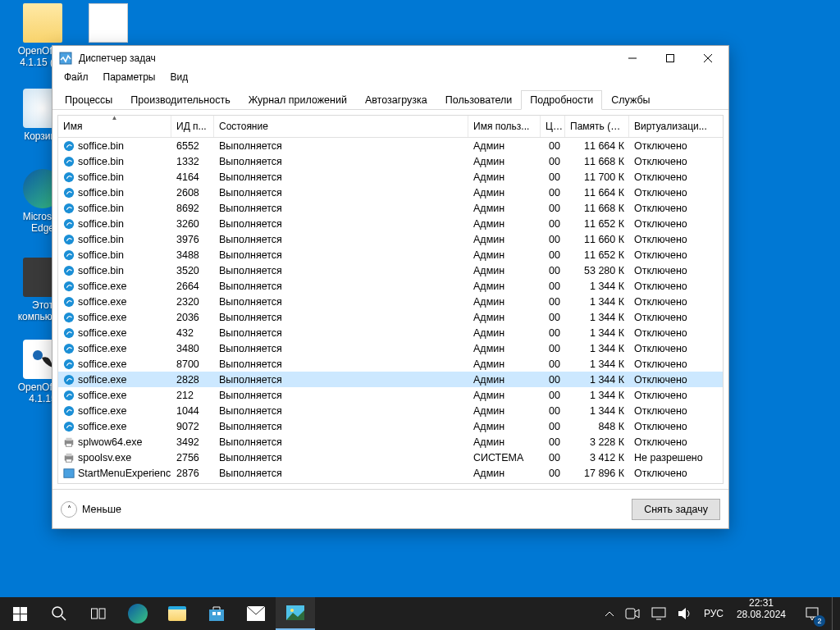 Image resolution: width=840 pixels, height=630 pixels. I want to click on table-row: soffice.exe2320ВыполняетсяАдмин001 344 К…, so click(390, 302).